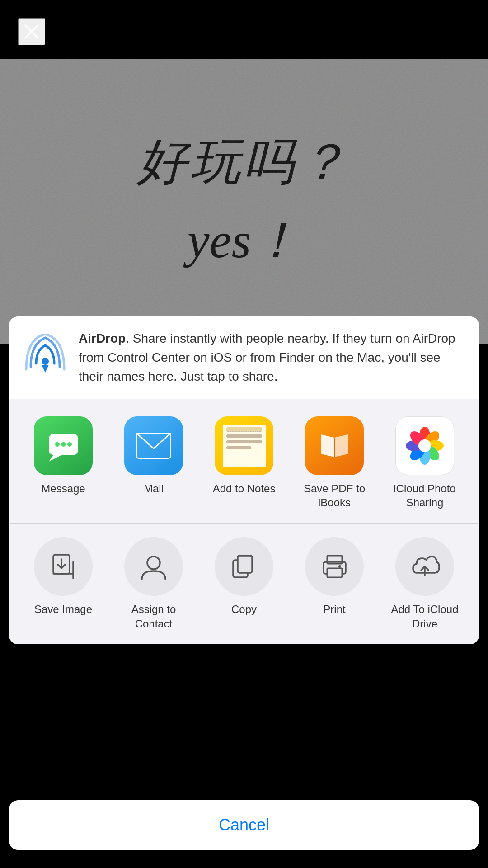 The image size is (488, 868). Describe the element at coordinates (244, 463) in the screenshot. I see `apps-row: Message Mail` at that location.